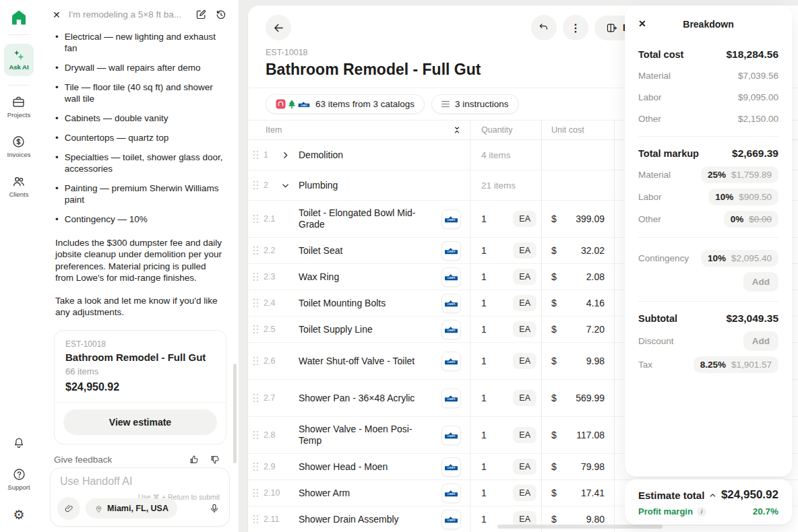  I want to click on sidebar-item-support: Support, so click(19, 479).